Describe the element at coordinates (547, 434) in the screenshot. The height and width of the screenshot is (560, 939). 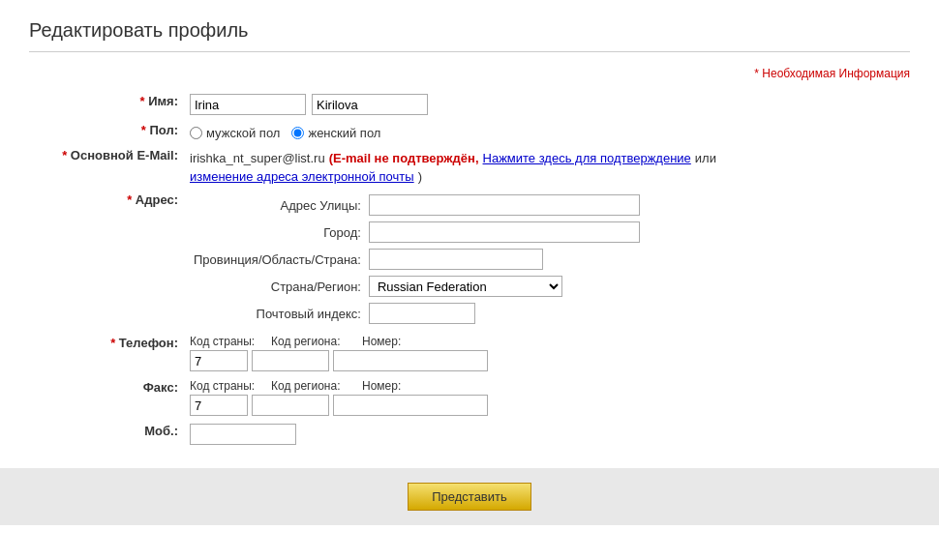
I see `mobile-value-cell` at that location.